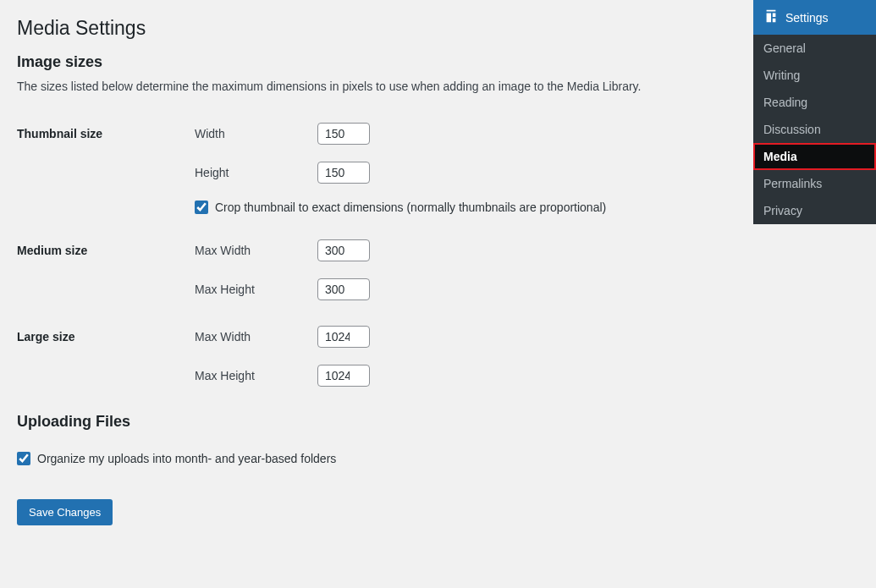 Image resolution: width=876 pixels, height=588 pixels. Describe the element at coordinates (344, 337) in the screenshot. I see `large-max-width-input` at that location.